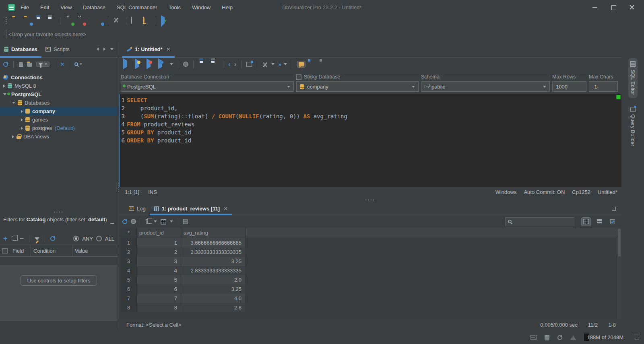 This screenshot has height=344, width=644. I want to click on minimize-filters-icon, so click(112, 223).